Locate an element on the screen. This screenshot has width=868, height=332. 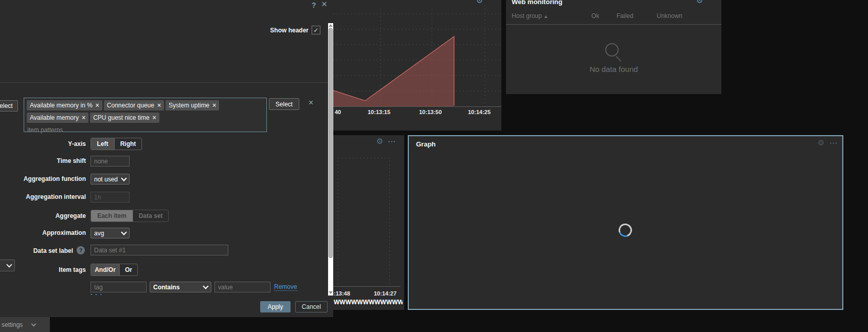
aggregation-function-select: not used is located at coordinates (110, 179).